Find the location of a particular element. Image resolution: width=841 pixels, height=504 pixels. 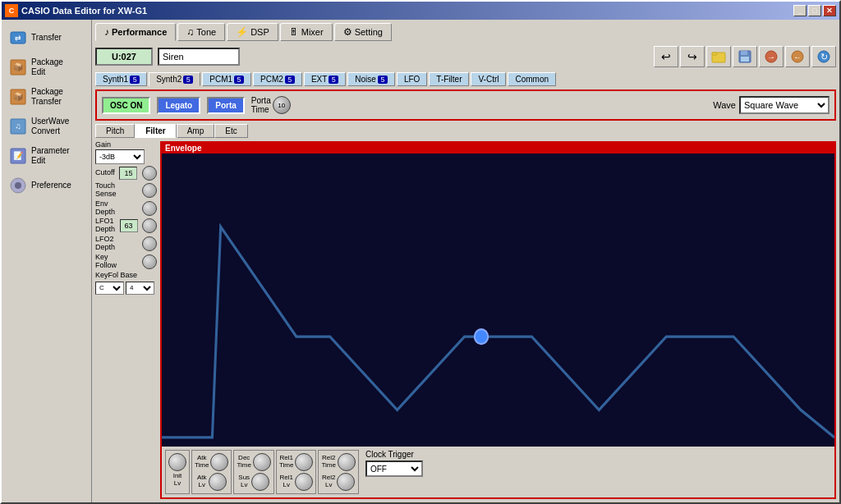

sidebar: ⇄ Transfer 📦 PackageEdit is located at coordinates (47, 261).